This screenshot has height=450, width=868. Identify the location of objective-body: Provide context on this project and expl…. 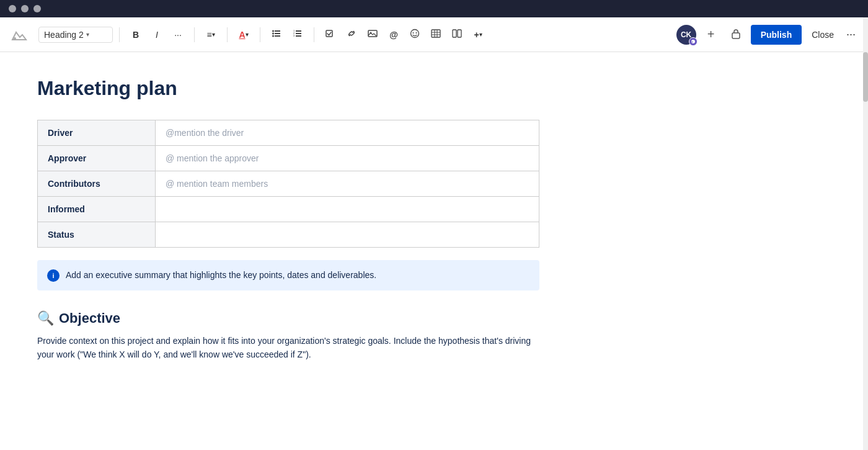
(285, 348).